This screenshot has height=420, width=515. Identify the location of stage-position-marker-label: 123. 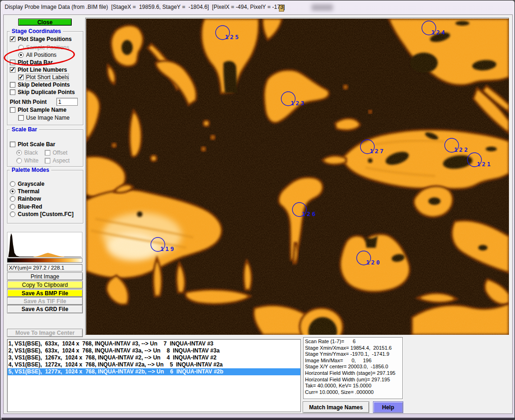
(298, 103).